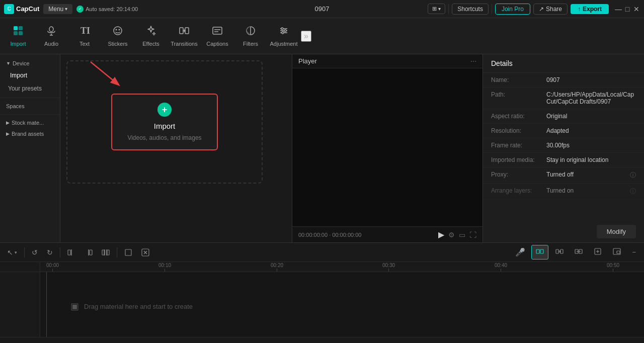 This screenshot has height=343, width=644. What do you see at coordinates (51, 44) in the screenshot?
I see `tool-audio-label: Audio` at bounding box center [51, 44].